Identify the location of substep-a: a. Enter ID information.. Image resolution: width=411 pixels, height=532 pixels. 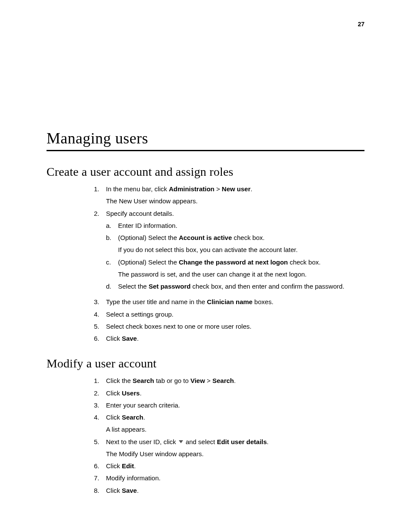
(235, 226).